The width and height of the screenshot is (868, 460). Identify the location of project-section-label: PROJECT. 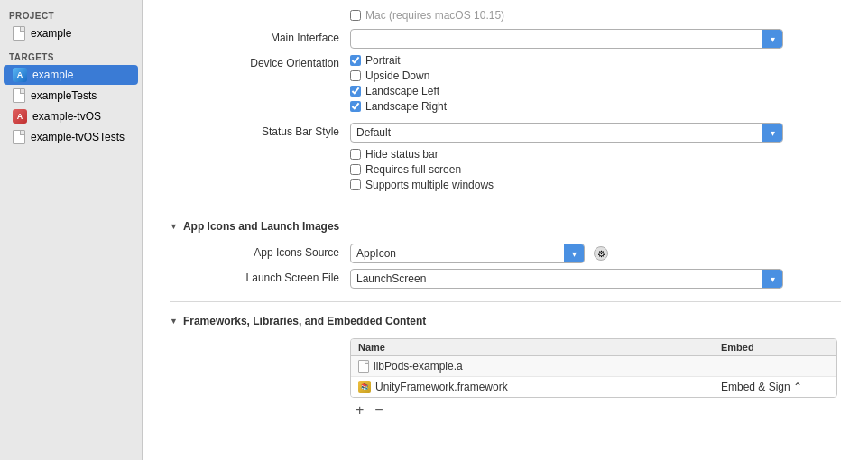
(70, 14).